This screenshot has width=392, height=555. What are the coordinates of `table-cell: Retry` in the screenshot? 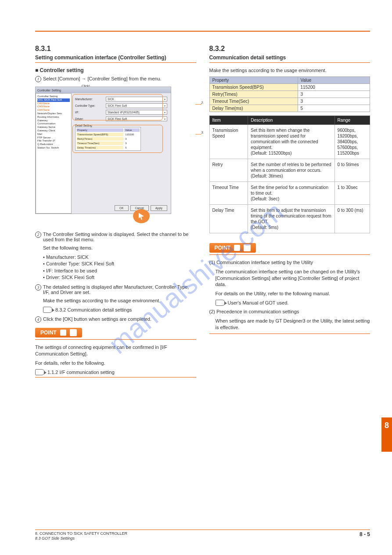 It's located at (229, 170).